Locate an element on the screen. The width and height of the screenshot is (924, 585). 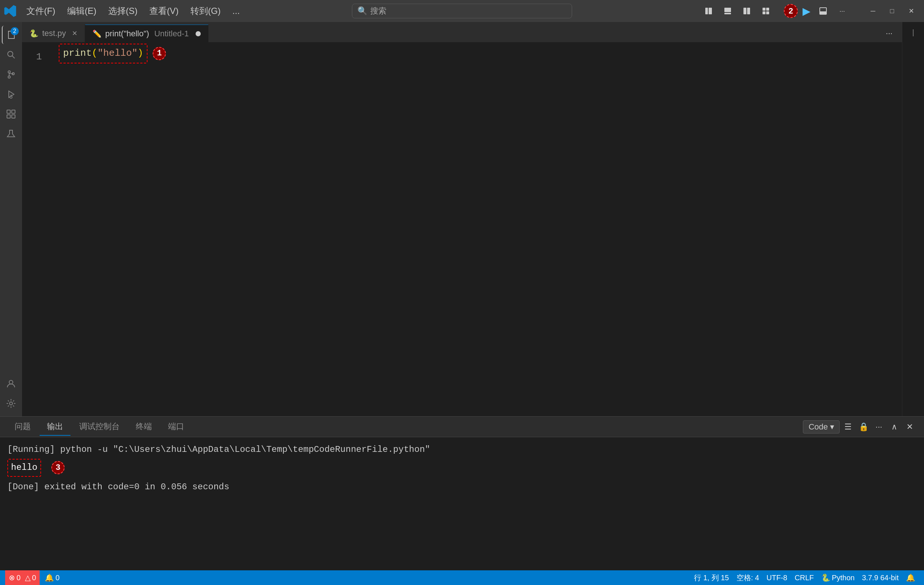
panel-close-icon: ✕ is located at coordinates (910, 427).